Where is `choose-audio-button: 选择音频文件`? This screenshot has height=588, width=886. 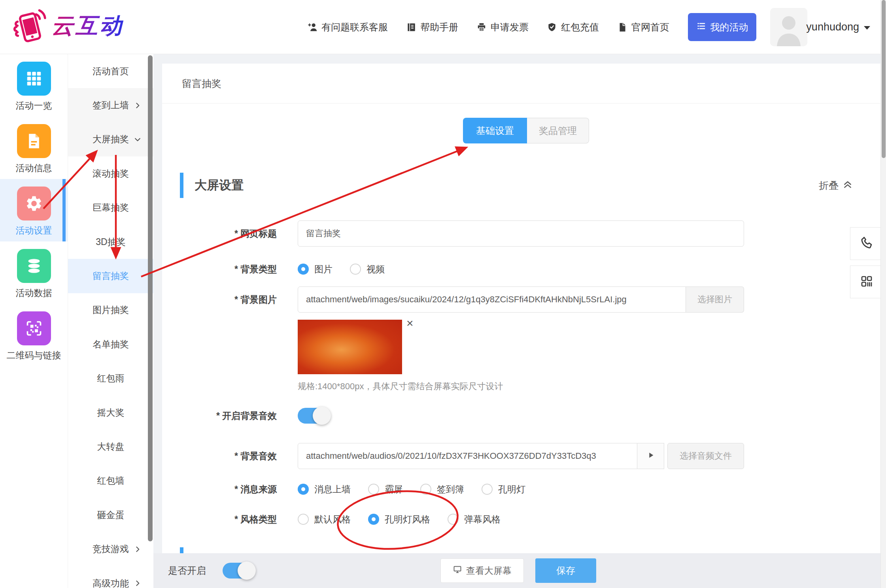
choose-audio-button: 选择音频文件 is located at coordinates (706, 456).